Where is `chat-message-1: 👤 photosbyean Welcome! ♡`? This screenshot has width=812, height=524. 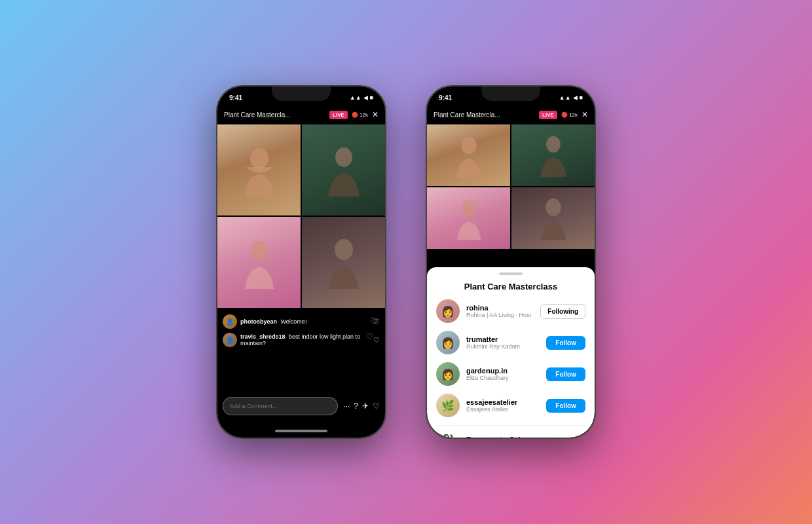 chat-message-1: 👤 photosbyean Welcome! ♡ is located at coordinates (301, 322).